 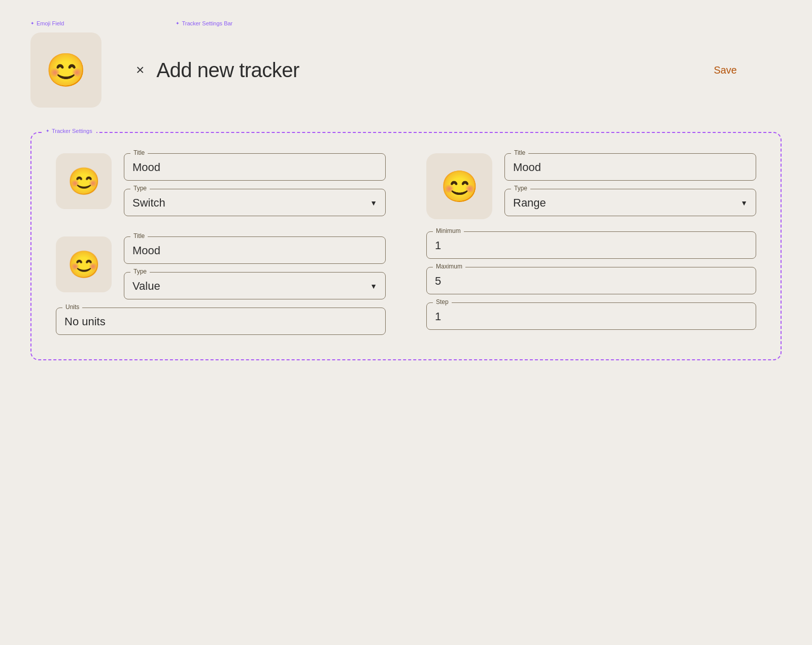 What do you see at coordinates (374, 286) in the screenshot?
I see `chevron-down-icon-2: ▼` at bounding box center [374, 286].